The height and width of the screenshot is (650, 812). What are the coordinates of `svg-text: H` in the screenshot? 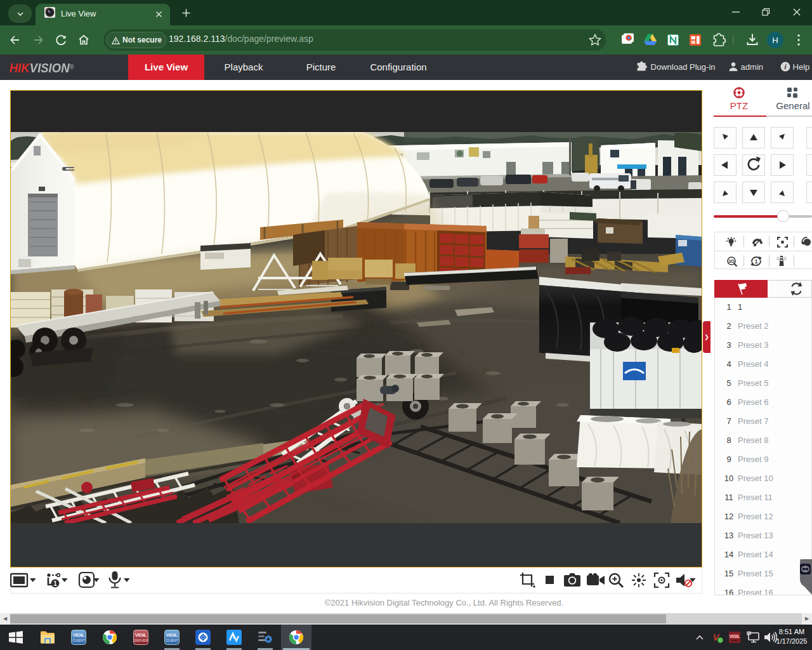 It's located at (775, 41).